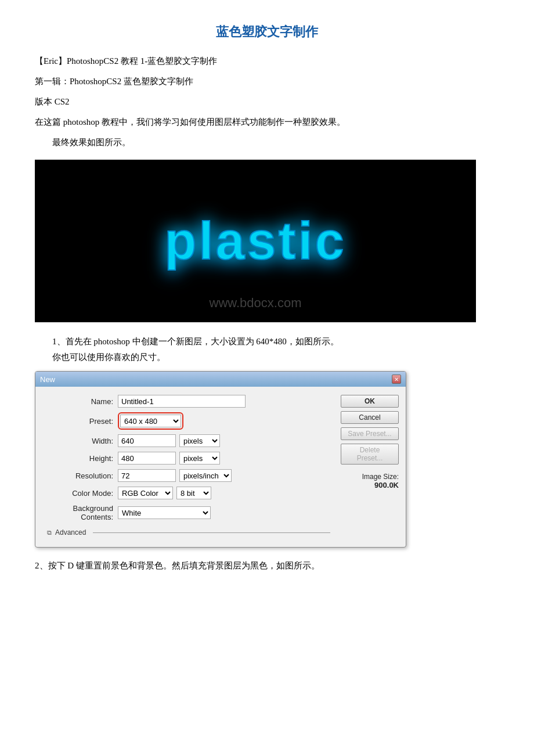 Image resolution: width=534 pixels, height=756 pixels. I want to click on name-label: Name:, so click(80, 402).